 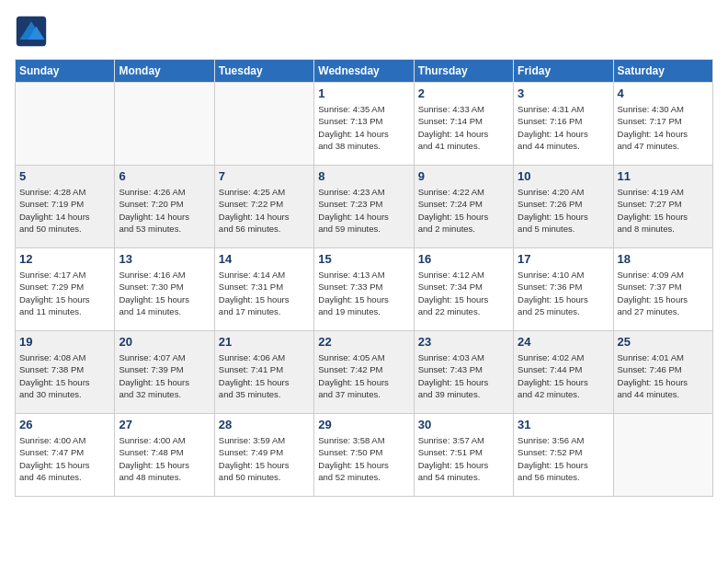 I want to click on cell-info: Sunrise: 4:08 AM Sunset: 7:38 PM Dayligh…, so click(x=64, y=375).